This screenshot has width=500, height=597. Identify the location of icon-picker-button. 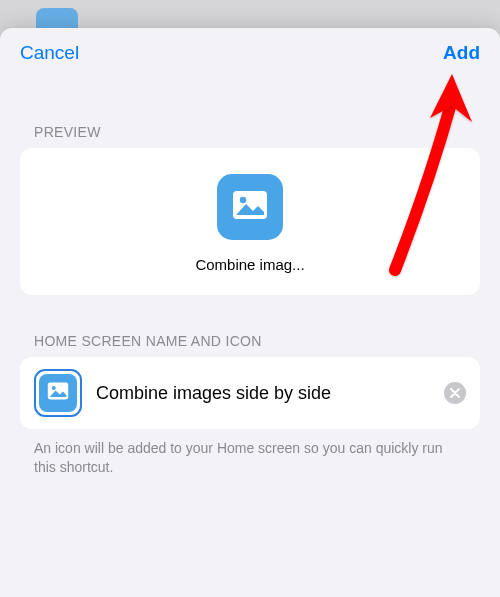
(58, 393).